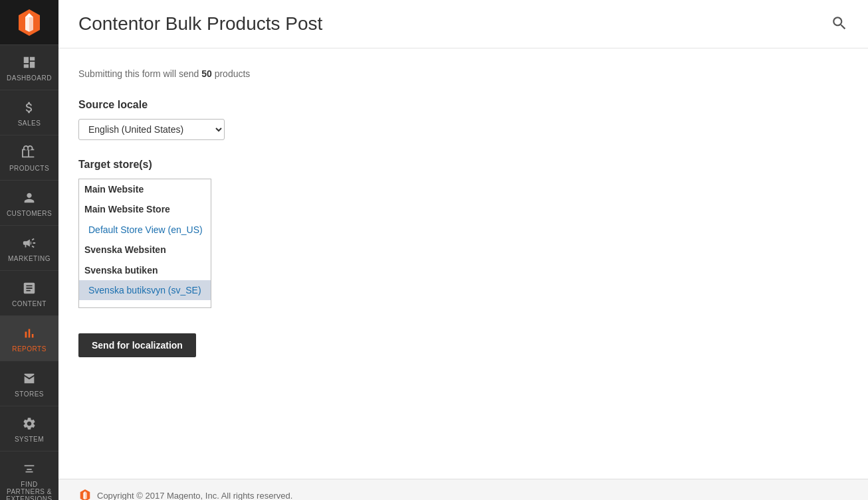  I want to click on sidebar-item-label: DASHBOARD, so click(29, 78).